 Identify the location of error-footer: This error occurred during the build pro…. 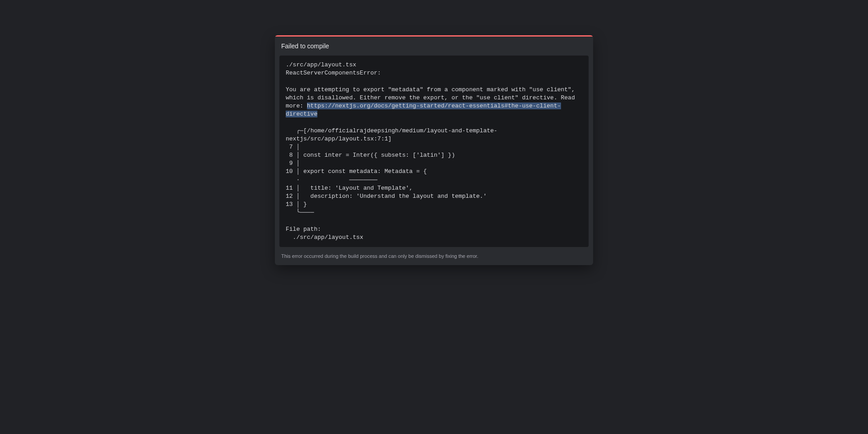
(434, 258).